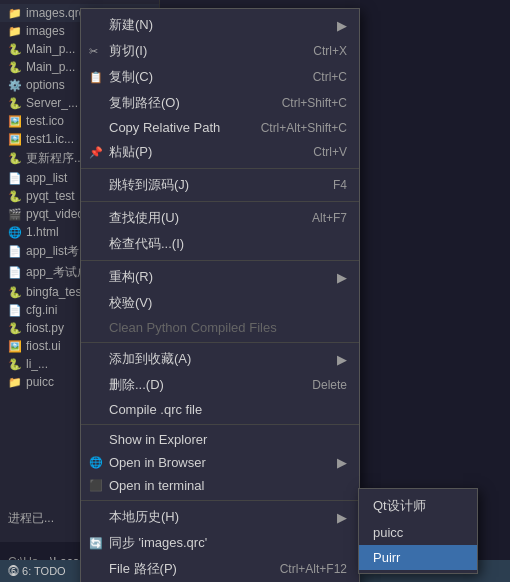  What do you see at coordinates (340, 185) in the screenshot?
I see `shortcut-label: F4` at bounding box center [340, 185].